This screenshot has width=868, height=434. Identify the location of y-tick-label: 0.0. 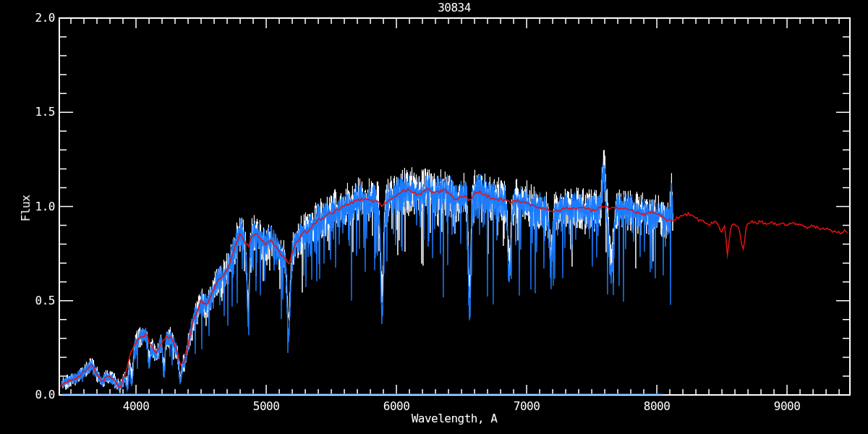
(41, 395).